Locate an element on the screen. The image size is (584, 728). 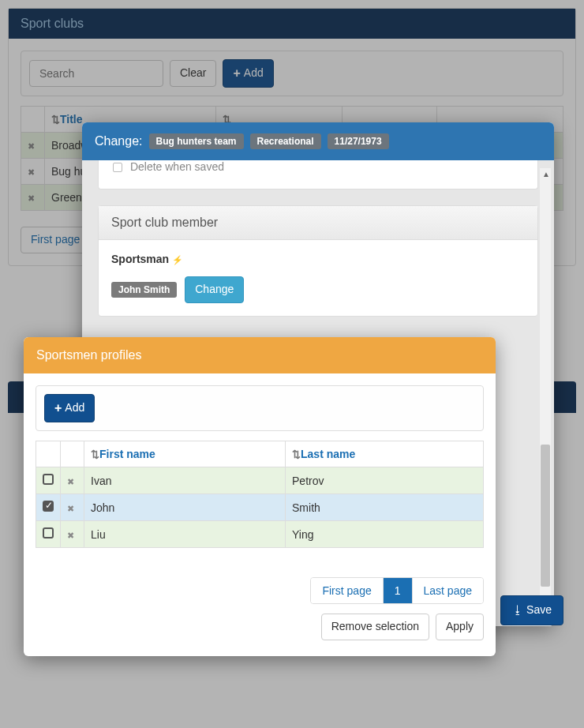
sportsman-value-badge: John Smith is located at coordinates (144, 290).